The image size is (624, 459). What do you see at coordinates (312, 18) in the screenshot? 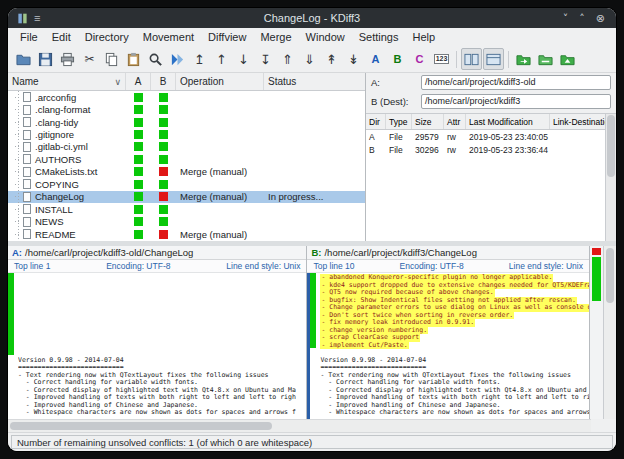
I see `window-title: ChangeLog - KDiff3` at bounding box center [312, 18].